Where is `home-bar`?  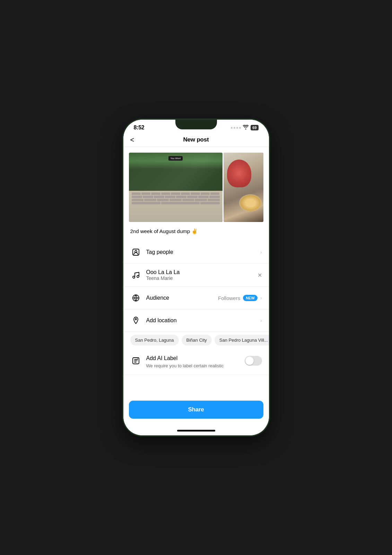
home-bar is located at coordinates (196, 431).